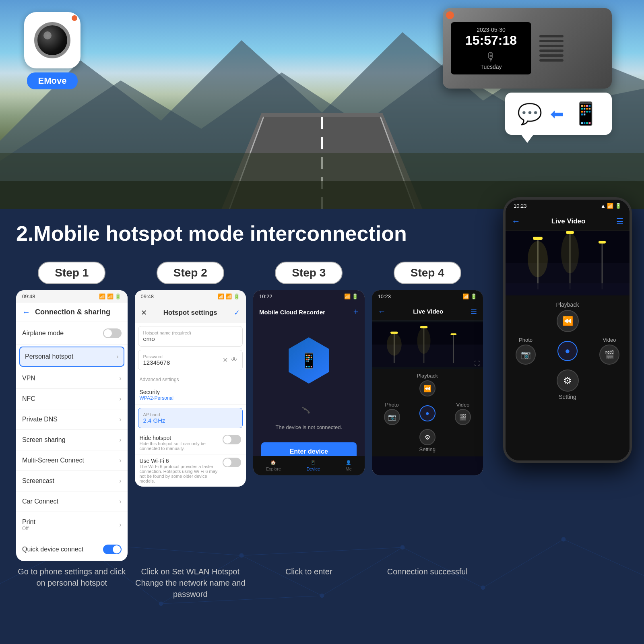  Describe the element at coordinates (609, 355) in the screenshot. I see `large-video-btn: 🎬` at that location.